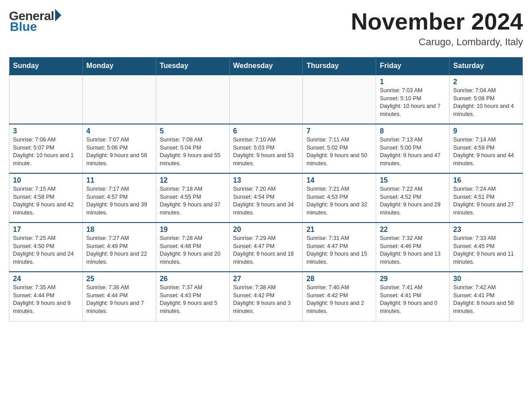 The height and width of the screenshot is (411, 532). What do you see at coordinates (266, 230) in the screenshot?
I see `day-number: 20` at bounding box center [266, 230].